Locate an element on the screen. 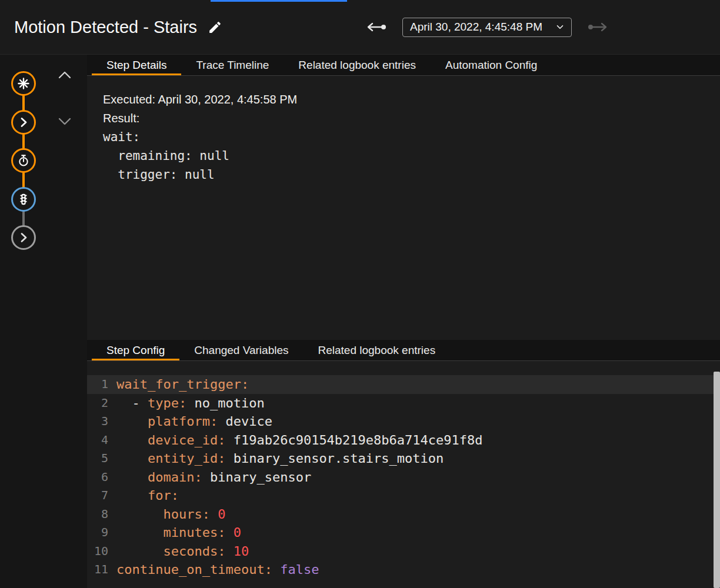 This screenshot has width=720, height=588. code-line: 6 domain: binary_sensor is located at coordinates (404, 477).